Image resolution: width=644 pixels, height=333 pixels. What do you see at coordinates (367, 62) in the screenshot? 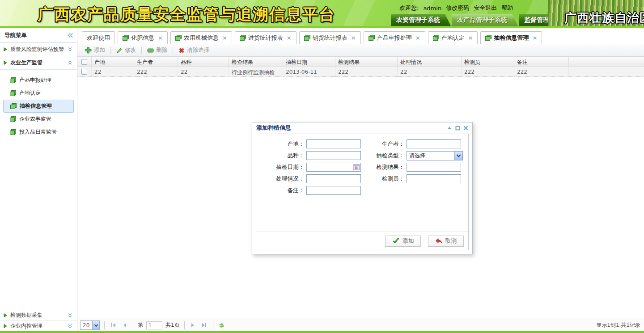
I see `column-header-test-result: 检测结果` at bounding box center [367, 62].